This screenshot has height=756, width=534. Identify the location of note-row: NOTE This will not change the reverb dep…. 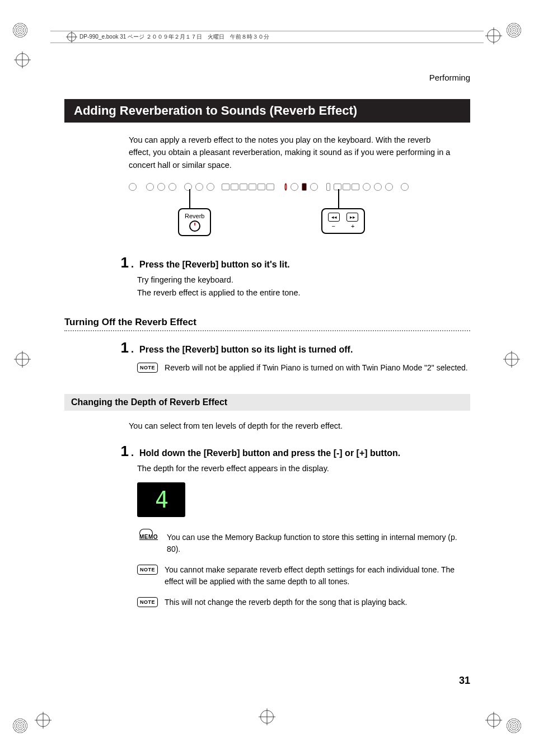
(303, 602).